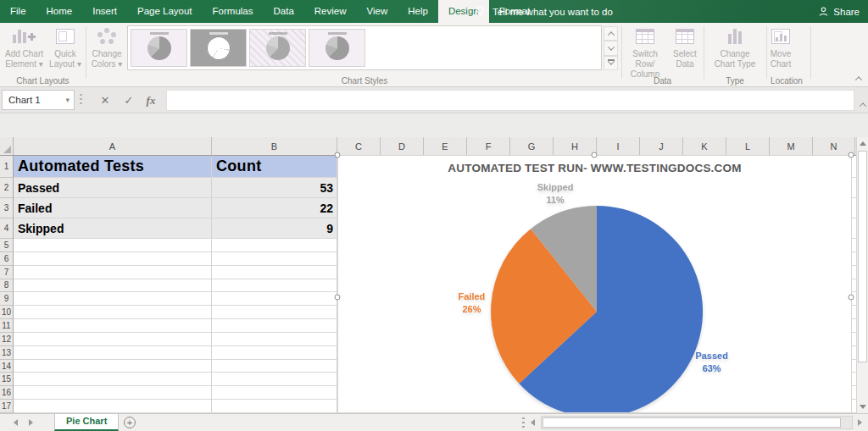 This screenshot has width=868, height=431. What do you see at coordinates (38, 100) in the screenshot?
I see `name-box: Chart 1 ▾` at bounding box center [38, 100].